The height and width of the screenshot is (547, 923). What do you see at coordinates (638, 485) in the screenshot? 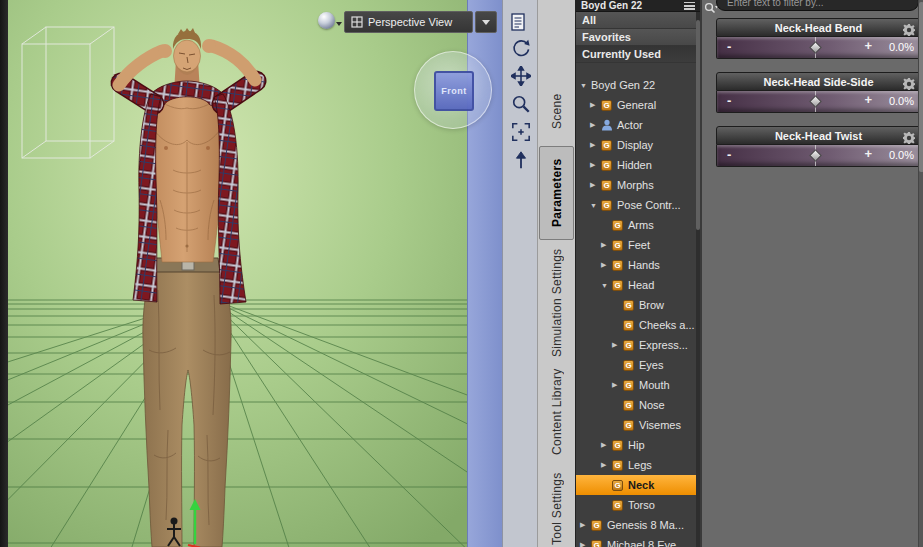
I see `tree-node-neck: GNeck` at bounding box center [638, 485].